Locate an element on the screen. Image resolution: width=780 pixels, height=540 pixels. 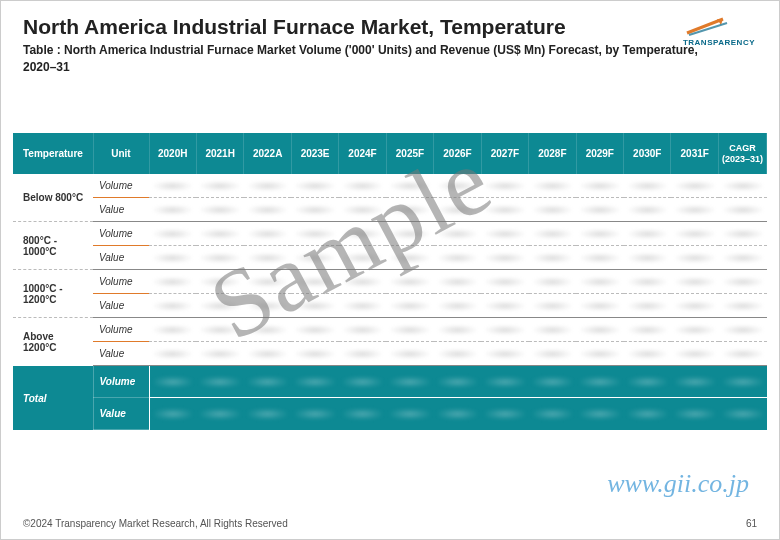
copyright-text: ©2024 Transparency Market Research, All … is located at coordinates (156, 524).